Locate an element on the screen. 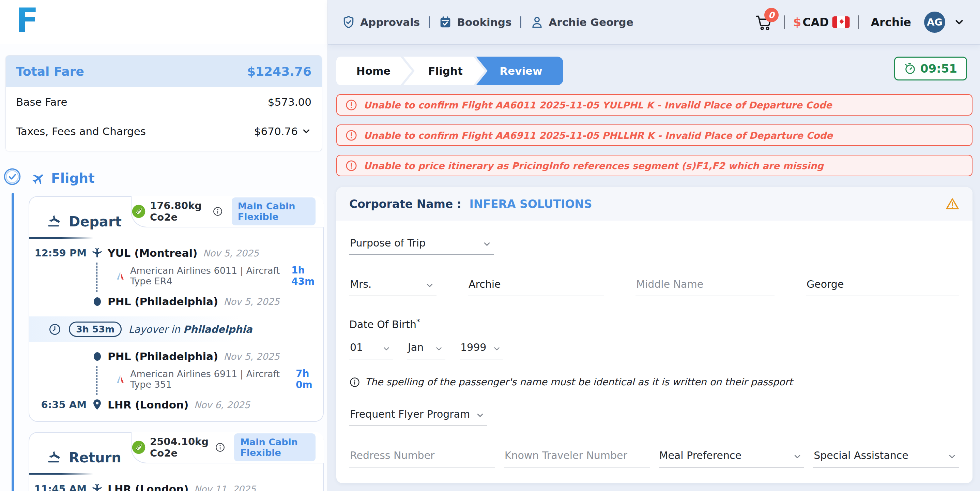 This screenshot has height=491, width=980. station-row: 12:59 PM YUL (Montreal) Nov 5, 2025 is located at coordinates (176, 253).